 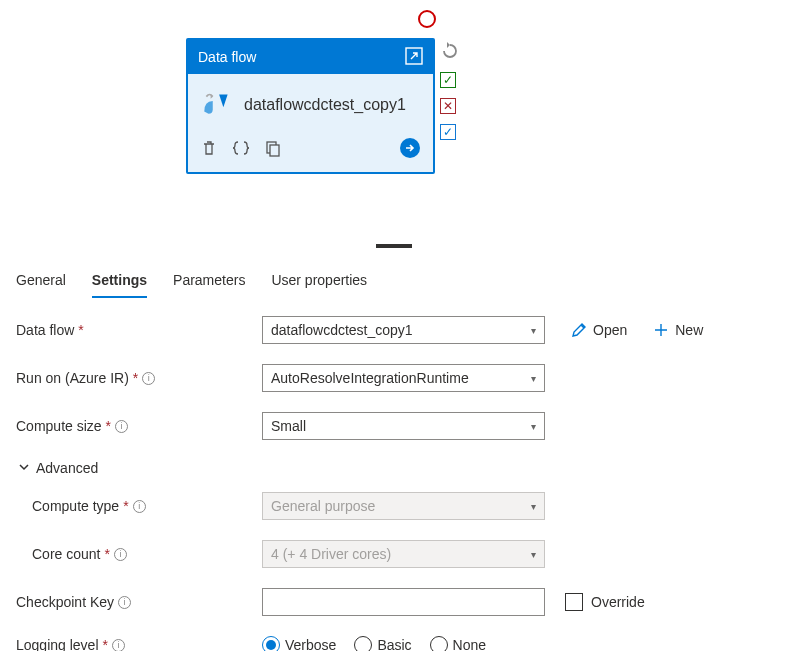 I want to click on card-toolbar, so click(x=310, y=152).